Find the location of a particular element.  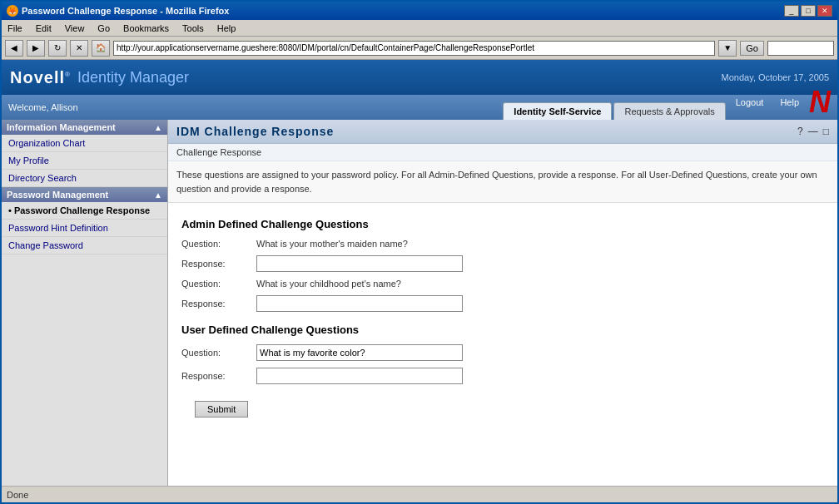

admin-q1-value: What is your mother's maiden name? is located at coordinates (332, 244).